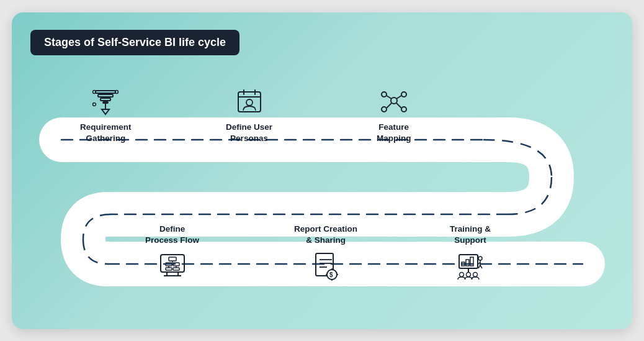 The width and height of the screenshot is (644, 341). I want to click on requirement-gathering-label: RequirementGathering, so click(105, 133).